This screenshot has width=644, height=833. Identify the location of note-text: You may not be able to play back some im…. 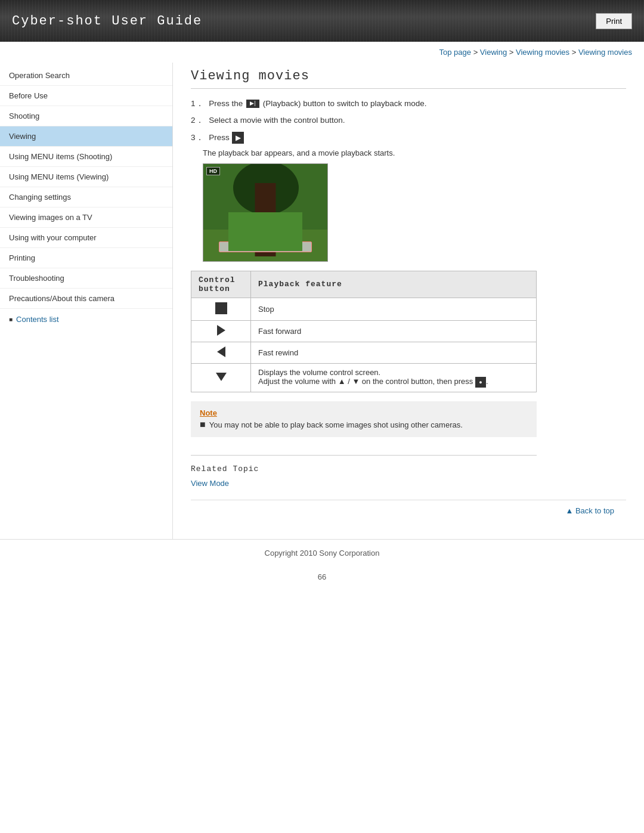
(336, 425).